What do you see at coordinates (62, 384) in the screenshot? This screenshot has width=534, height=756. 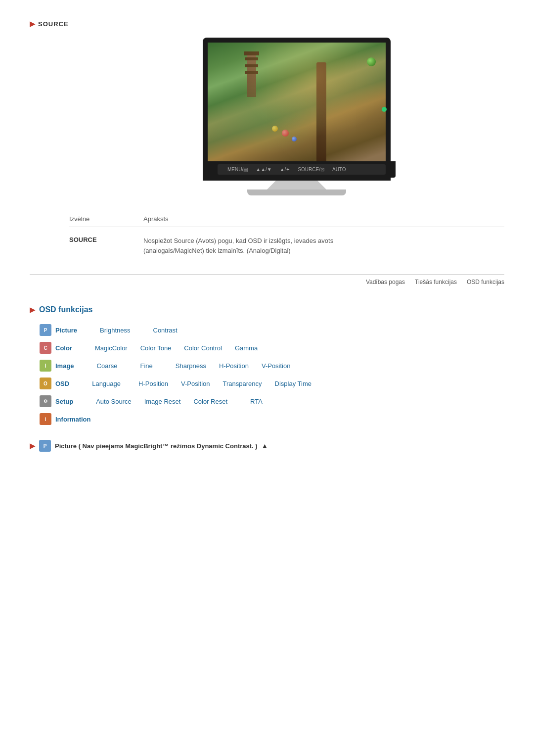 I see `category-osd: OSD` at bounding box center [62, 384].